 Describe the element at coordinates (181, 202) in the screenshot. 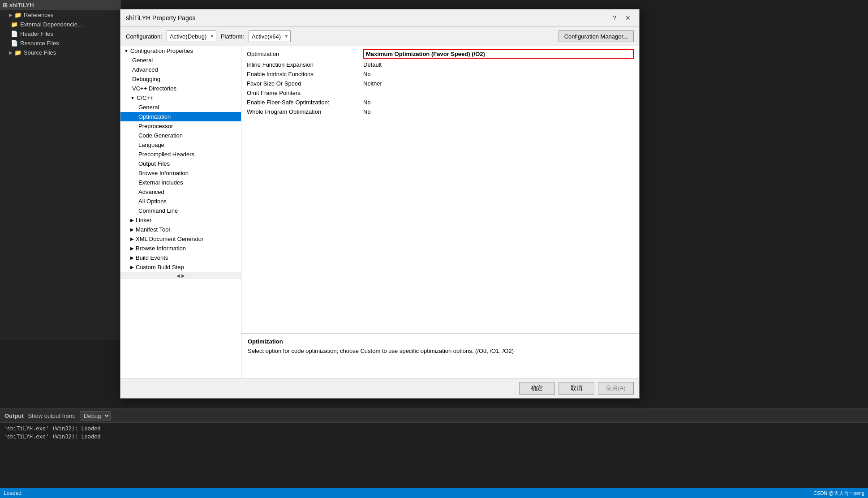

I see `tree-item-all-options: All Options` at that location.